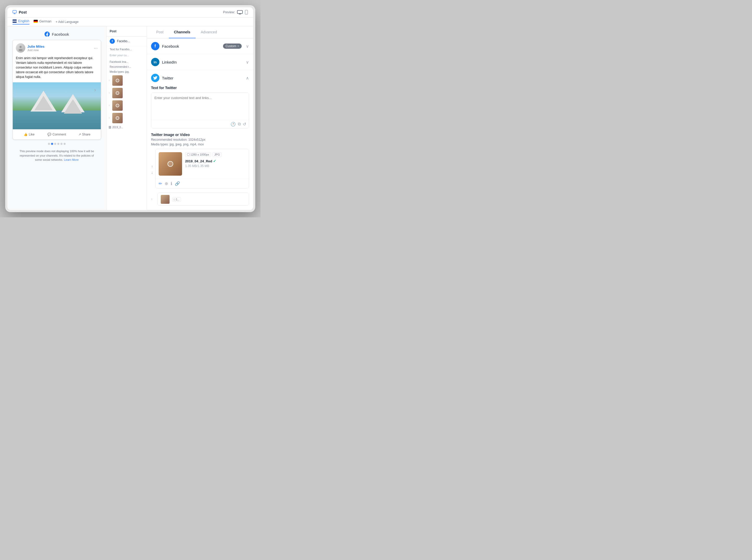 The image size is (752, 560). I want to click on mobile-icon, so click(247, 12).